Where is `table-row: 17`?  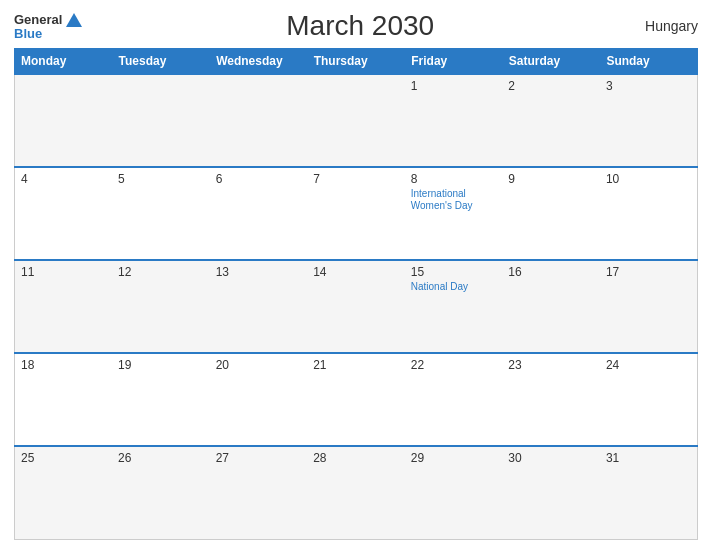
table-row: 17 is located at coordinates (649, 306).